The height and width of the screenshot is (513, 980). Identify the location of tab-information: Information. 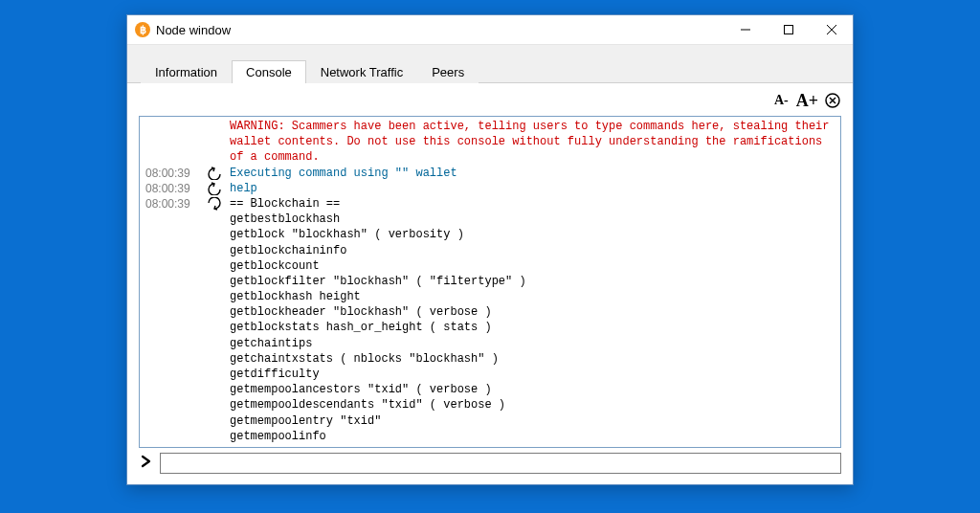
(186, 72).